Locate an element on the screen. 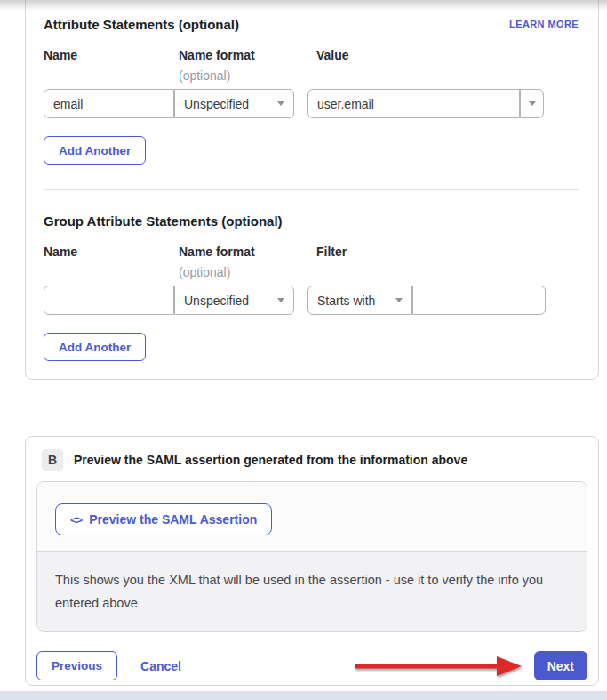 This screenshot has height=700, width=607. group-columns-header: Name Name format (optional) Filter is located at coordinates (311, 262).